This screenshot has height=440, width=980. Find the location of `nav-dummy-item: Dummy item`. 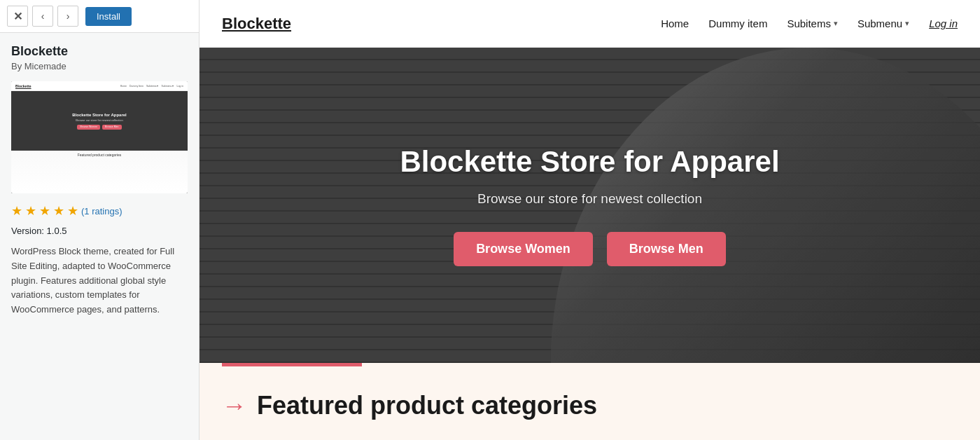

nav-dummy-item: Dummy item is located at coordinates (738, 24).